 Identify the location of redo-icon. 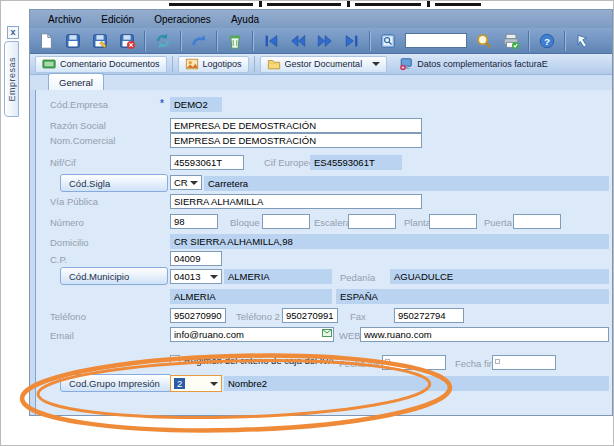
(199, 41).